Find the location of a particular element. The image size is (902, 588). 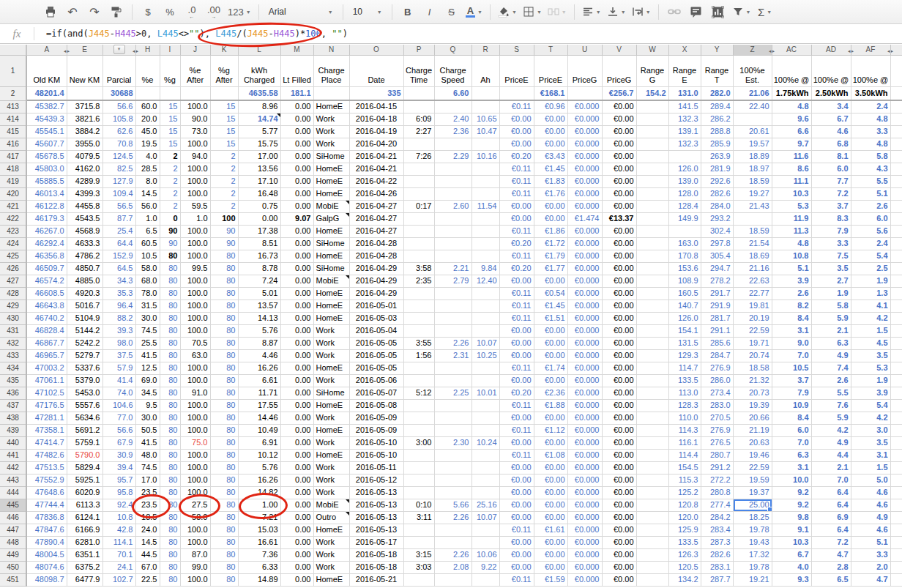

row-header: 433 is located at coordinates (13, 356).